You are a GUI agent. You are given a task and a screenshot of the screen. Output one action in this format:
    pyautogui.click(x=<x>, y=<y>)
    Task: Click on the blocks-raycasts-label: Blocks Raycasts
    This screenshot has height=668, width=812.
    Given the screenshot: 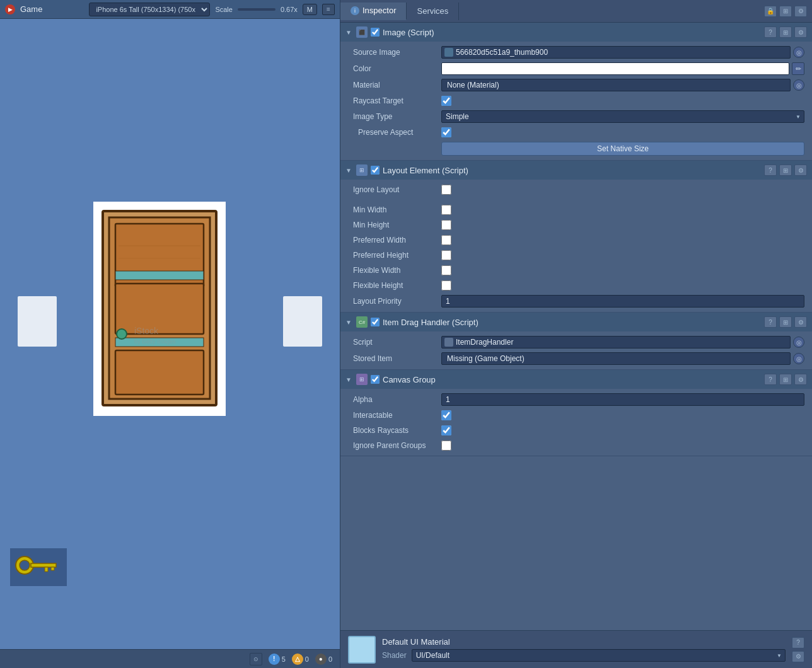 What is the action you would take?
    pyautogui.click(x=397, y=430)
    